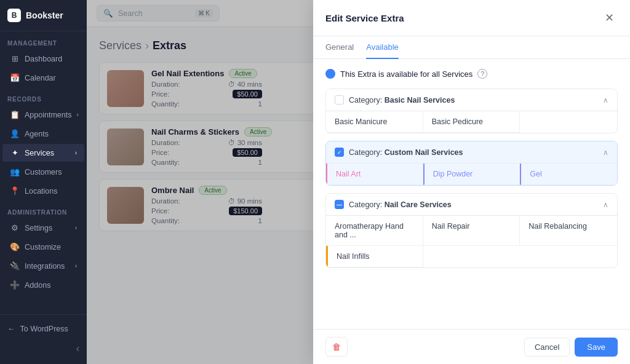 This screenshot has width=630, height=364. Describe the element at coordinates (375, 257) in the screenshot. I see `list-item: Nail Infills` at that location.